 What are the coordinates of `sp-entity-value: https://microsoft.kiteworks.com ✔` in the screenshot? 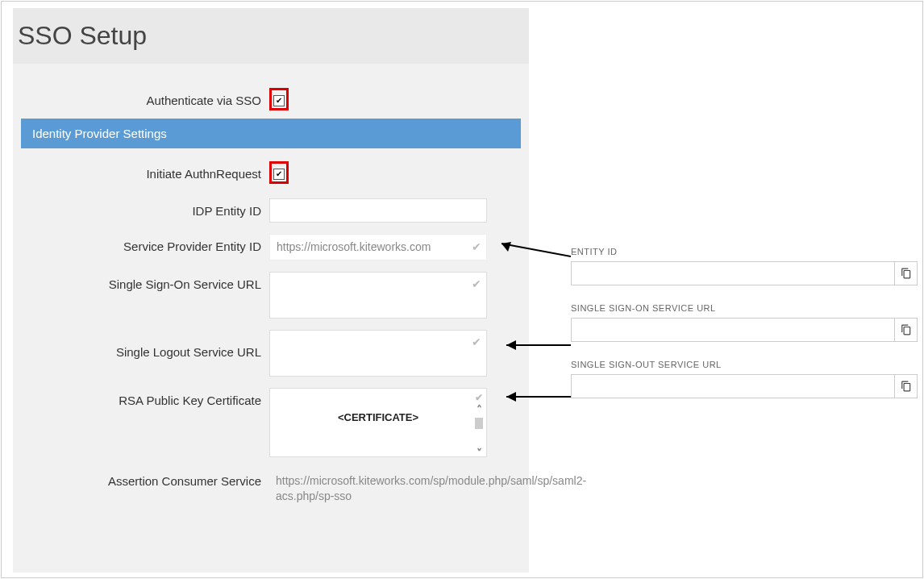 It's located at (378, 247).